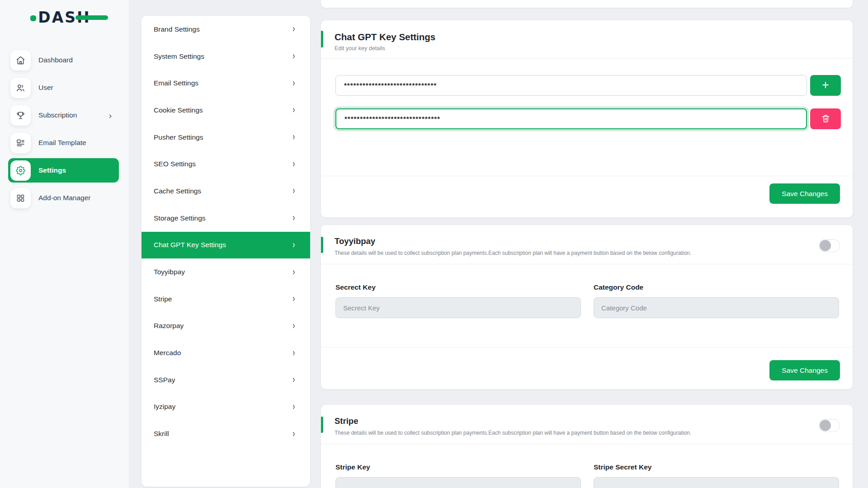 The image size is (868, 488). Describe the element at coordinates (64, 198) in the screenshot. I see `sidebar-item-label: Add-on Manager` at that location.